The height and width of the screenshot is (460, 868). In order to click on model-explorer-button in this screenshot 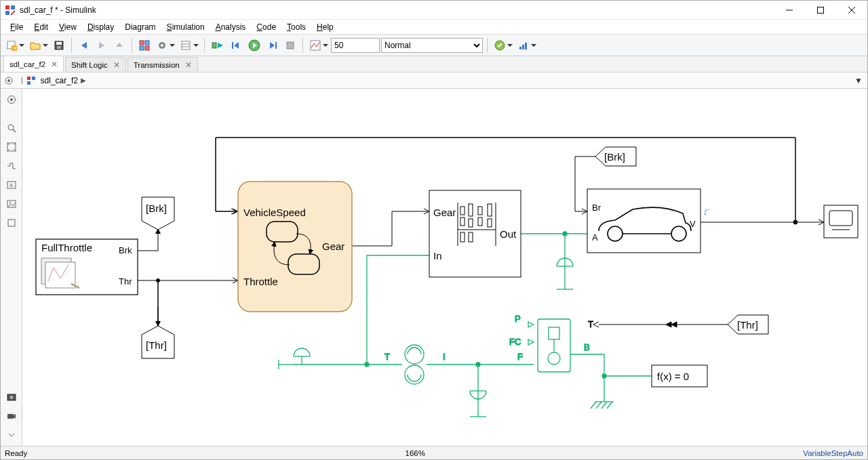, I will do `click(189, 45)`.